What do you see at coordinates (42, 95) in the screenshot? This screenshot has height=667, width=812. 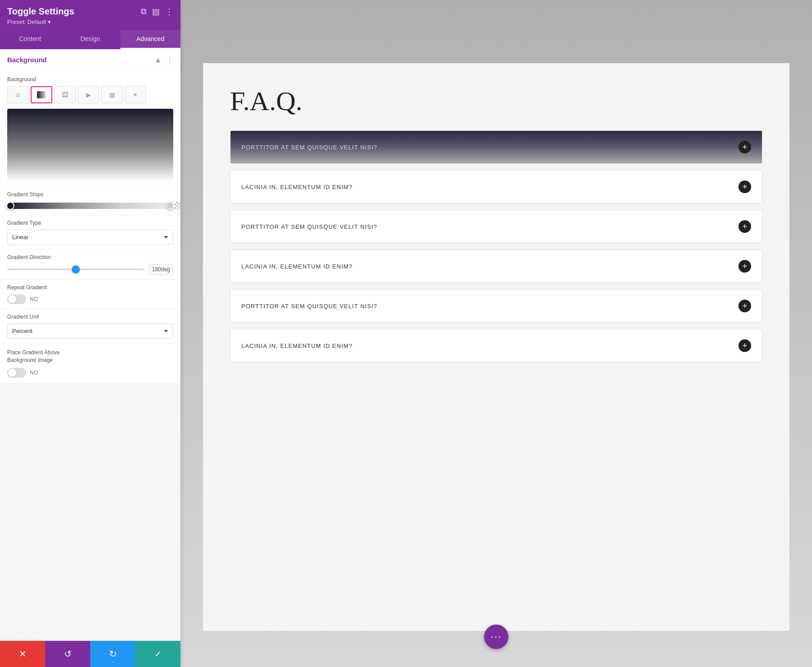 I see `gradient-icon` at bounding box center [42, 95].